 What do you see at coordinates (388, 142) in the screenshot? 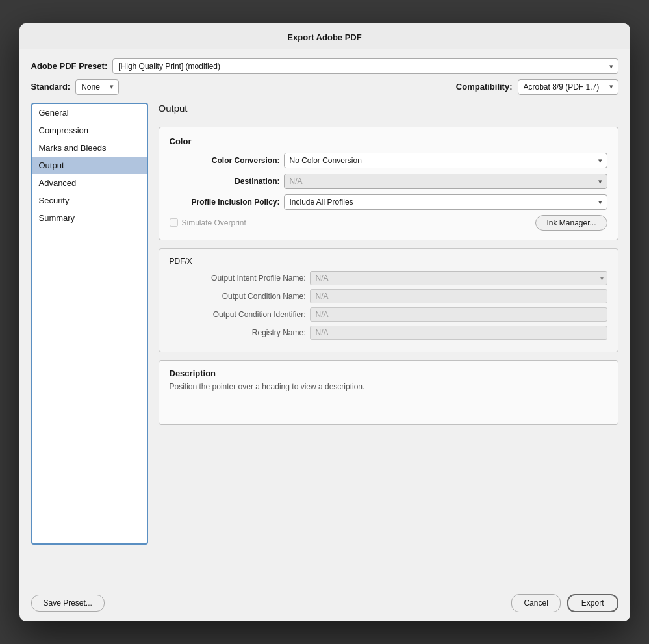
I see `color-panel-title: Color` at bounding box center [388, 142].